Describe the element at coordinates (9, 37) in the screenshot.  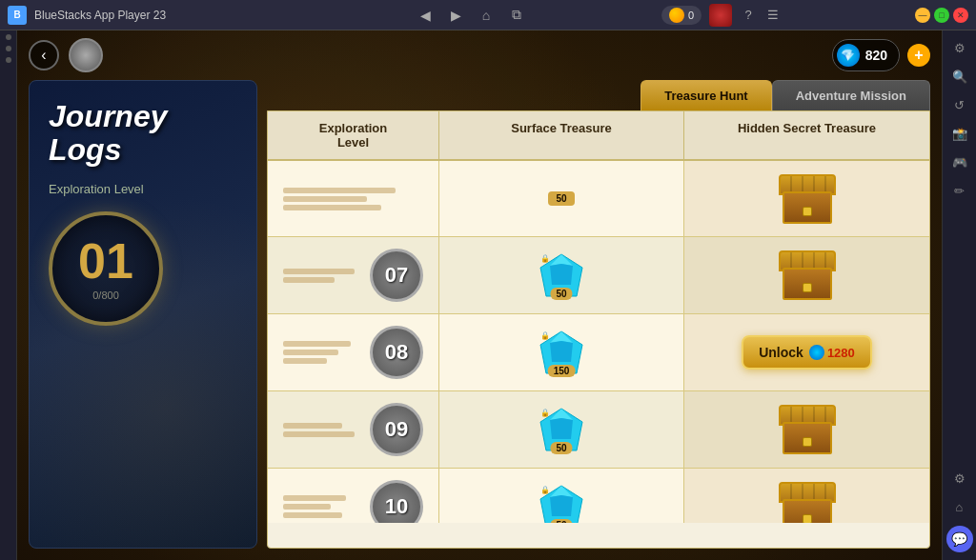
I see `sidebar-dot` at that location.